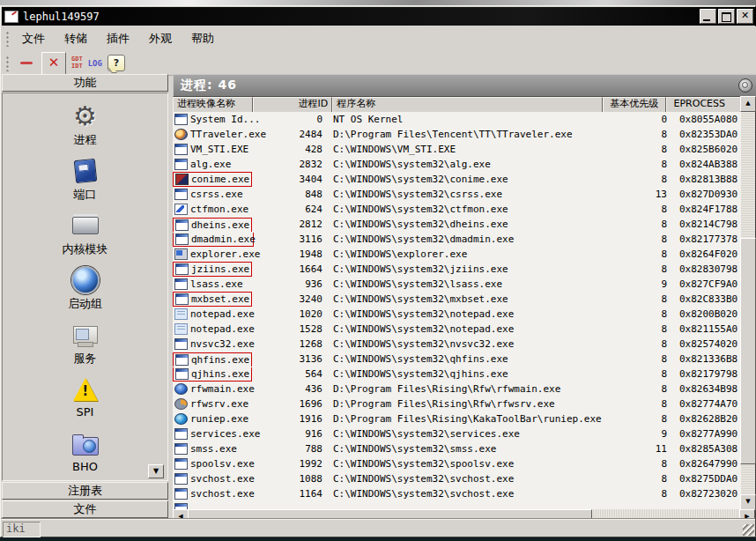  What do you see at coordinates (456, 270) in the screenshot?
I see `table-row: jziins.exe1664C:\WINDOWS\system32\jziins…` at bounding box center [456, 270].